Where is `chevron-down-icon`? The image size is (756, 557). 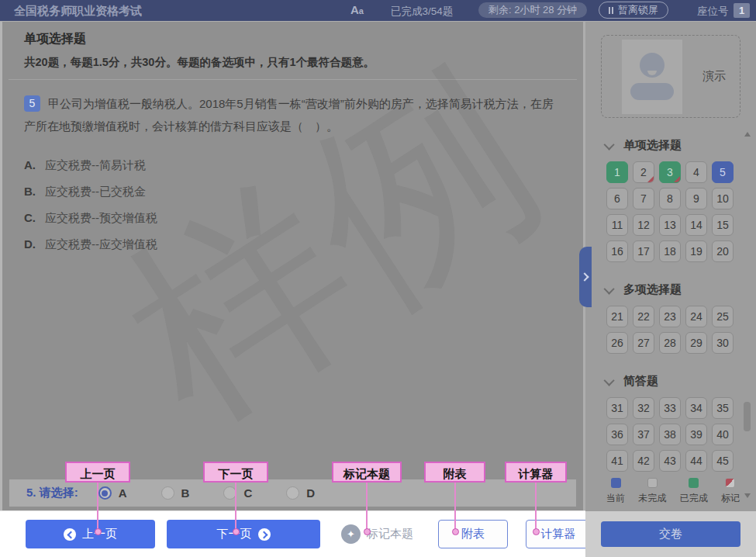
chevron-down-icon is located at coordinates (609, 144).